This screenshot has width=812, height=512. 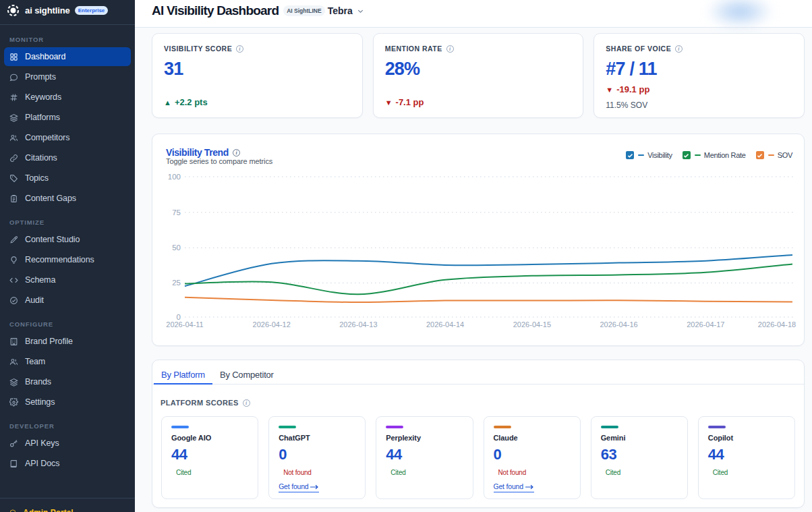 What do you see at coordinates (705, 324) in the screenshot?
I see `svg-text: 2026-04-17` at bounding box center [705, 324].